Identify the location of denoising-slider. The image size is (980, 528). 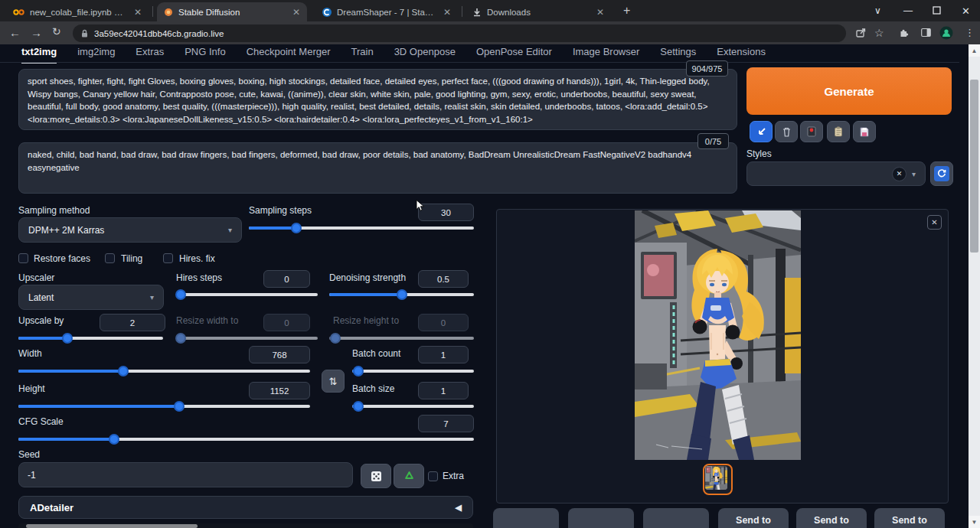
(401, 295).